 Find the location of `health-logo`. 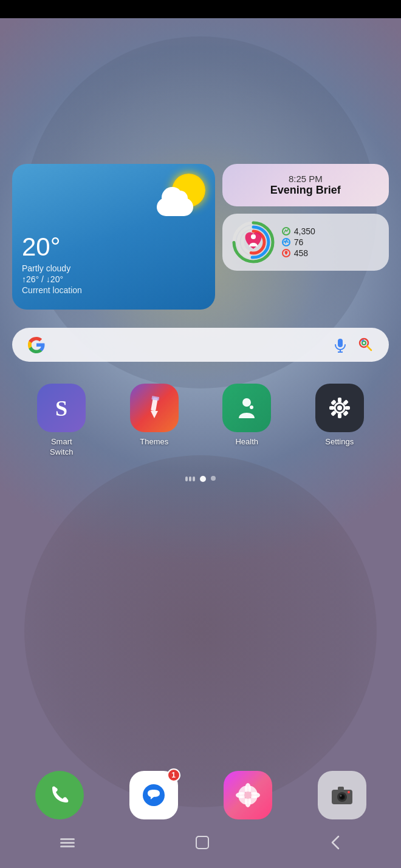

health-logo is located at coordinates (247, 408).